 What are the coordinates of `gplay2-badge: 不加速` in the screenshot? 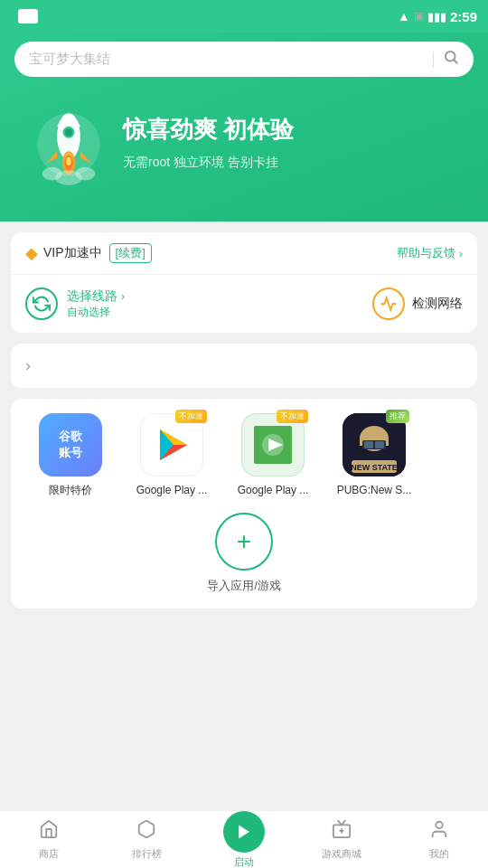 It's located at (293, 416).